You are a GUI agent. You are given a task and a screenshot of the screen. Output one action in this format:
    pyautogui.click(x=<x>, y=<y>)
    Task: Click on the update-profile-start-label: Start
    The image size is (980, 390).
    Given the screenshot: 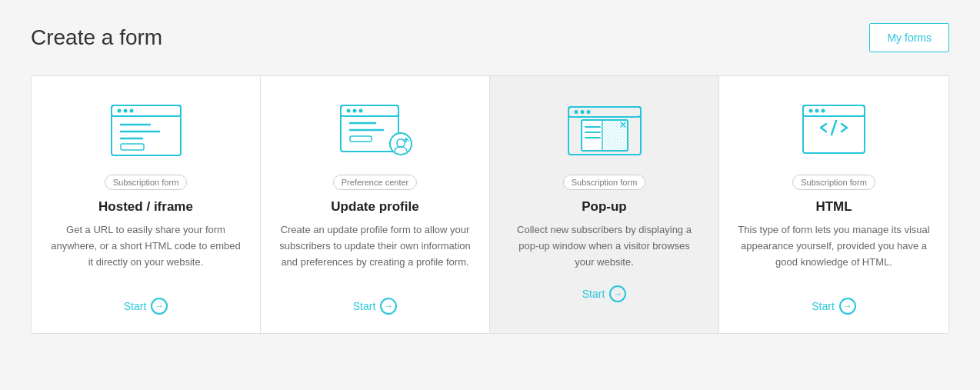 What is the action you would take?
    pyautogui.click(x=365, y=306)
    